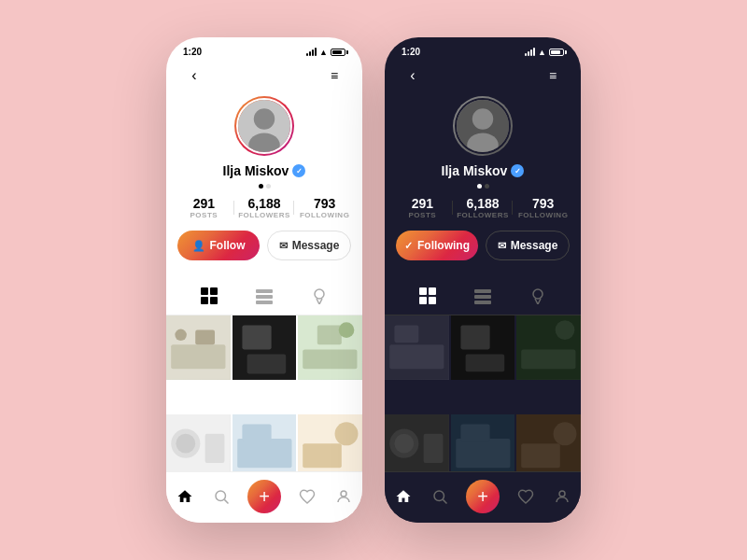 The height and width of the screenshot is (560, 747). What do you see at coordinates (440, 497) in the screenshot?
I see `search-nav-dark` at bounding box center [440, 497].